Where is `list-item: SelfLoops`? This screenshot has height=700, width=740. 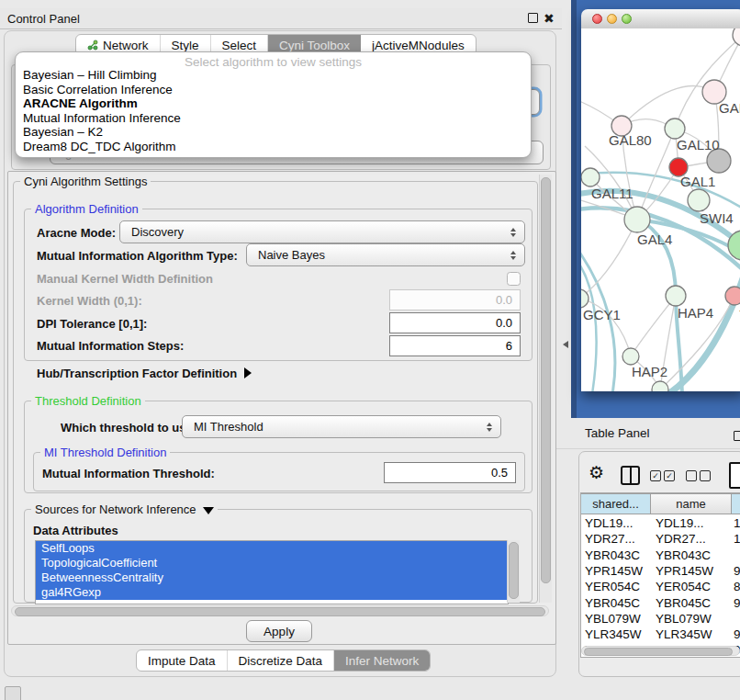
list-item: SelfLoops is located at coordinates (272, 548).